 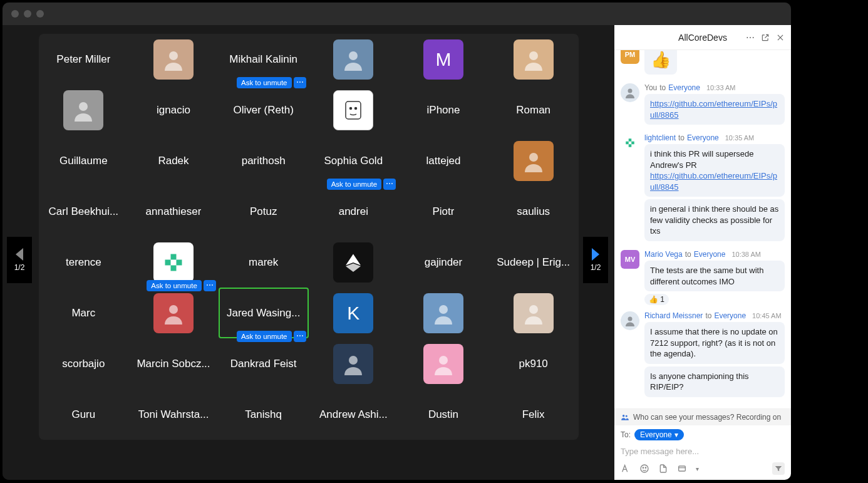 What do you see at coordinates (19, 260) in the screenshot?
I see `page-prev-button: 1/2` at bounding box center [19, 260].